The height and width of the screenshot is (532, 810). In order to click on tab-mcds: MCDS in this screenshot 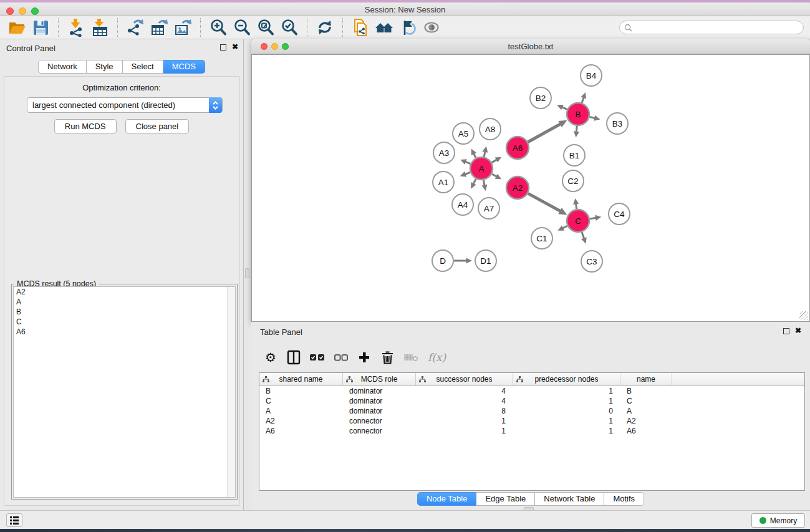, I will do `click(185, 67)`.